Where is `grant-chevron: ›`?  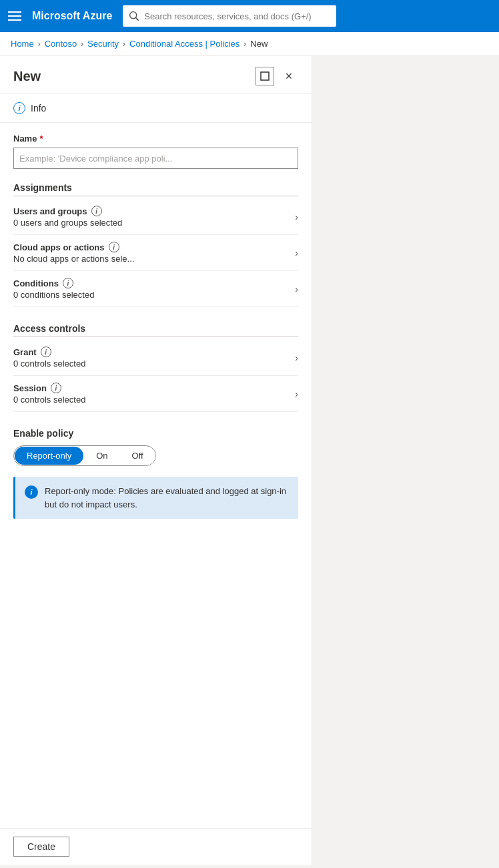
grant-chevron: › is located at coordinates (296, 358).